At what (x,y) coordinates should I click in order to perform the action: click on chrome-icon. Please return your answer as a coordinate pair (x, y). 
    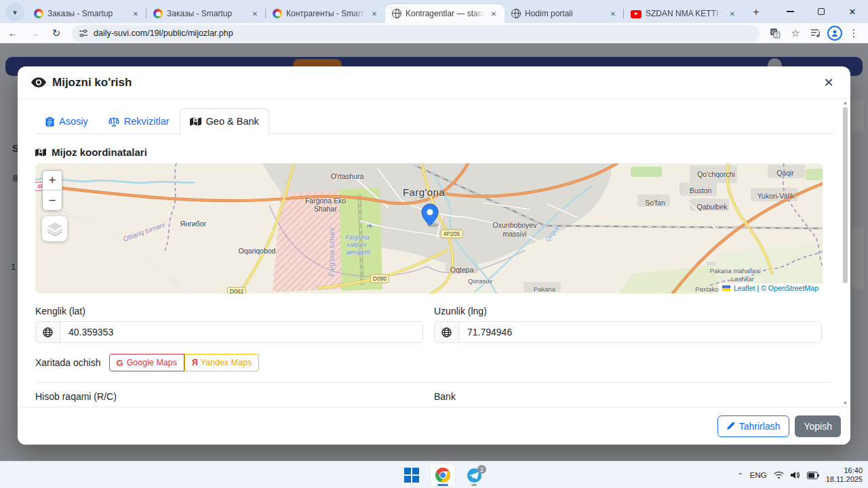
    Looking at the image, I should click on (443, 475).